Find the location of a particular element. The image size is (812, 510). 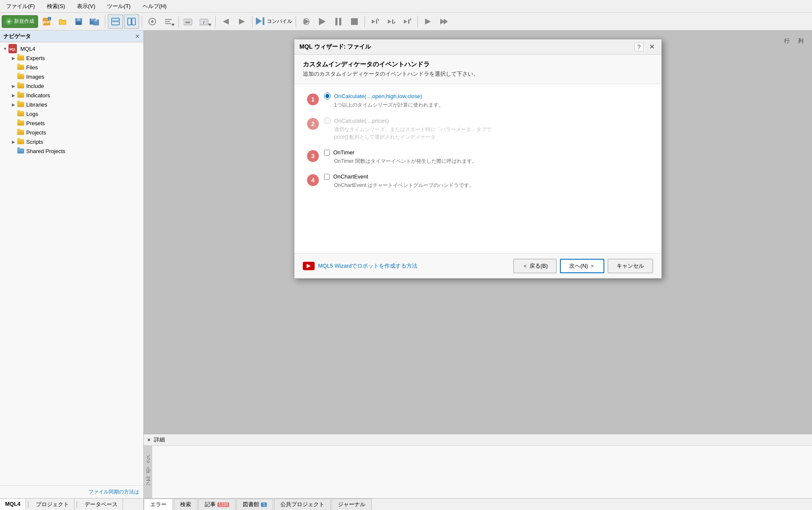

pause-button is located at coordinates (338, 22).